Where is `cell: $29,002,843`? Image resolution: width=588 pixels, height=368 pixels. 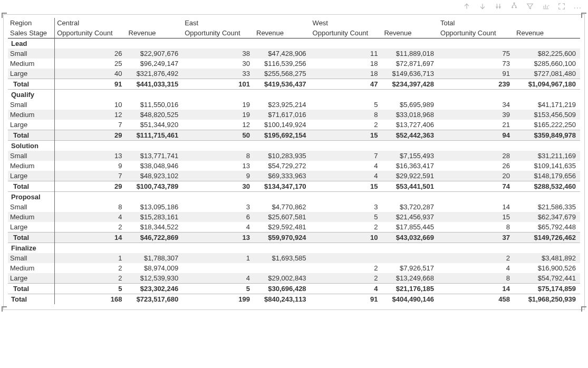 cell: $29,002,843 is located at coordinates (283, 278).